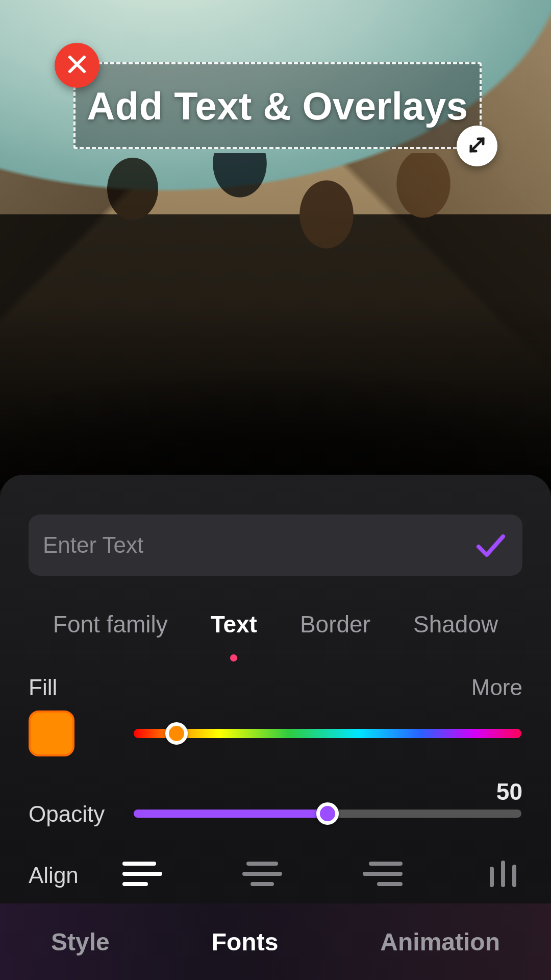 This screenshot has height=980, width=551. Describe the element at coordinates (276, 545) in the screenshot. I see `text-input-row` at that location.